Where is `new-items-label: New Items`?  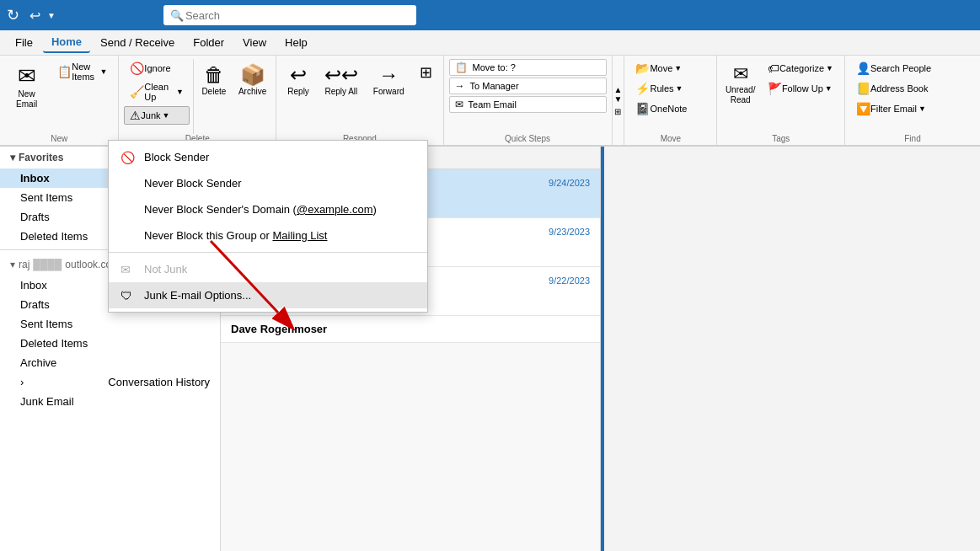 new-items-label: New Items is located at coordinates (84, 72).